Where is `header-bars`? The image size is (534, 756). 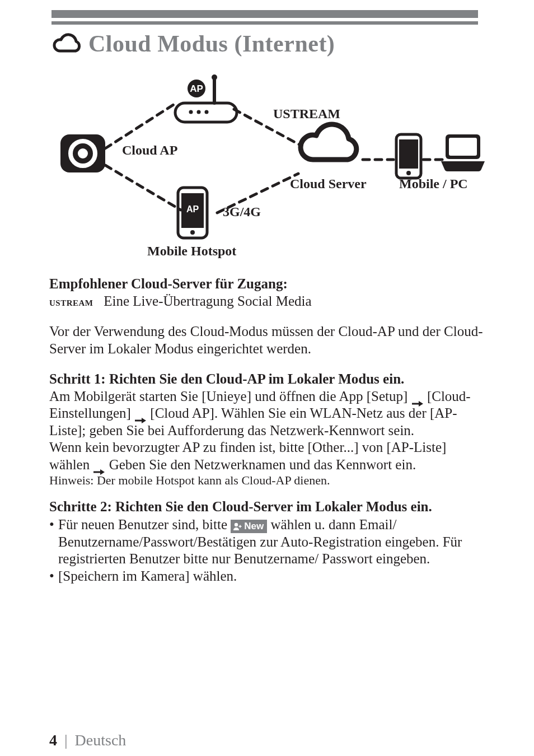 header-bars is located at coordinates (265, 17).